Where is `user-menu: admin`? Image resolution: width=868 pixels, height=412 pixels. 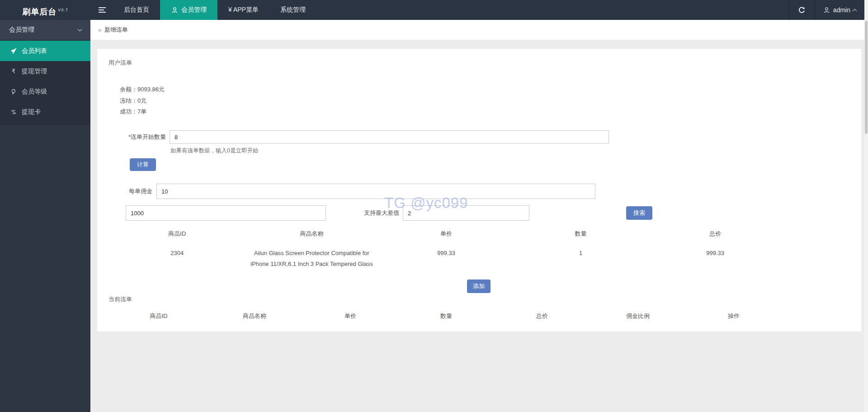 user-menu: admin is located at coordinates (840, 10).